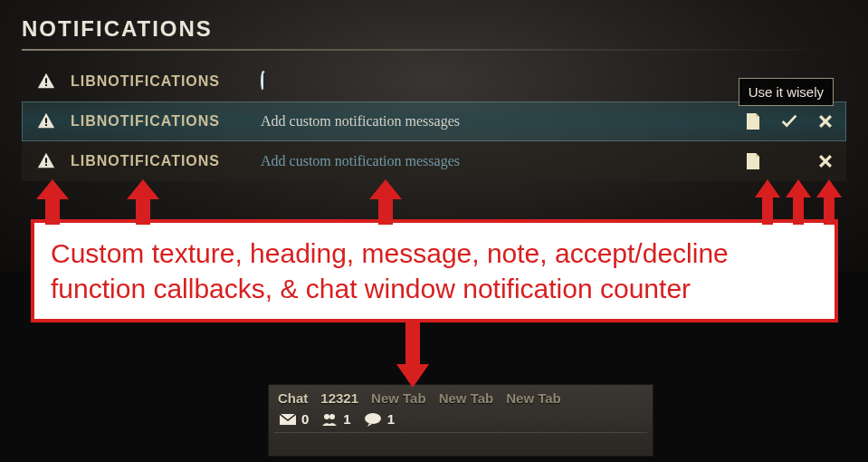 The image size is (868, 462). I want to click on chat-tab: 12321, so click(339, 399).